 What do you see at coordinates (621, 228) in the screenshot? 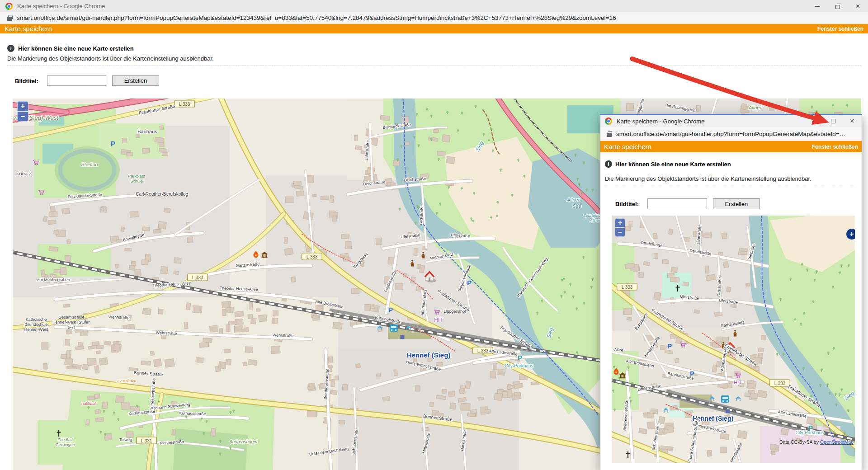
I see `map-zoom-control: + −` at bounding box center [621, 228].